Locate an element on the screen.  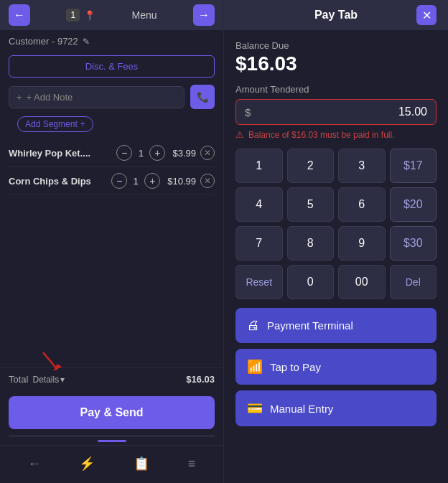
amount-value: 15.00 is located at coordinates (342, 112).